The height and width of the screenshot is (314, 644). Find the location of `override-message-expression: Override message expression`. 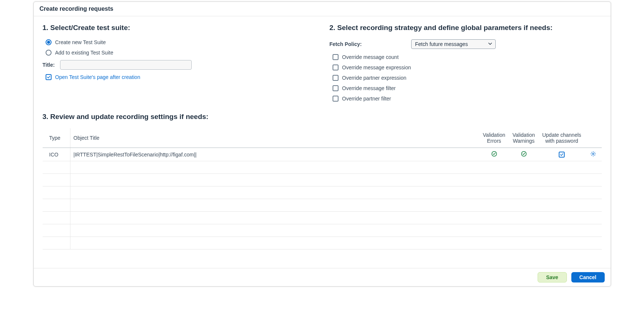

override-message-expression: Override message expression is located at coordinates (467, 67).